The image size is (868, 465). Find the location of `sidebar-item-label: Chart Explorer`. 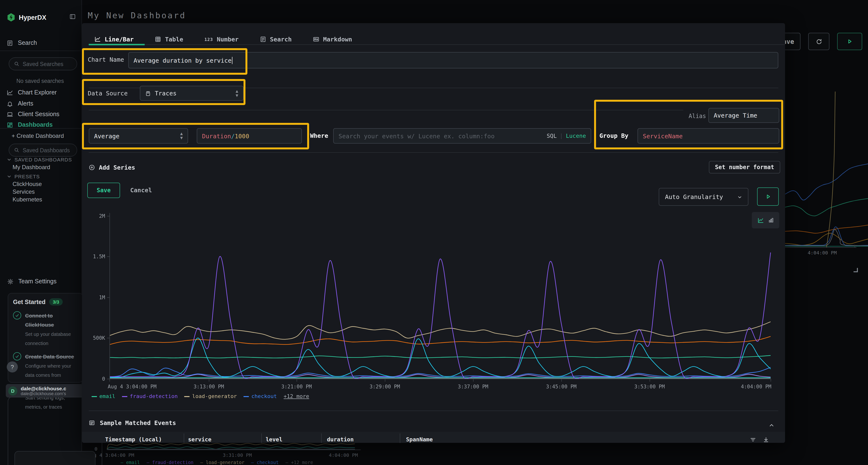

sidebar-item-label: Chart Explorer is located at coordinates (37, 93).